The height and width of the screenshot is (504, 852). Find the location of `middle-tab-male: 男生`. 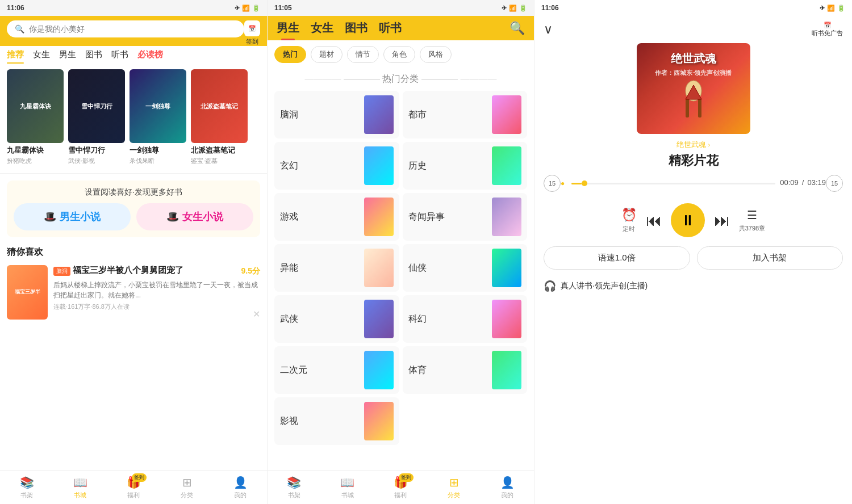

middle-tab-male: 男生 is located at coordinates (288, 31).